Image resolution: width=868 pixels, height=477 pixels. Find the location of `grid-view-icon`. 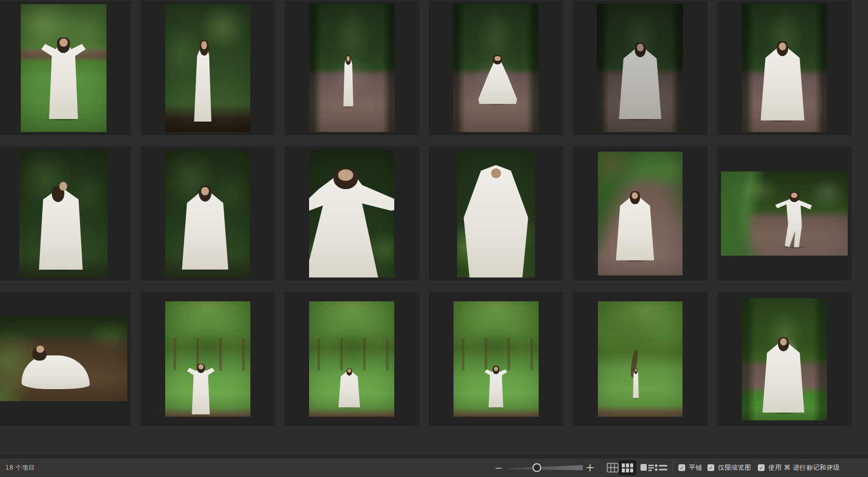

grid-view-icon is located at coordinates (627, 468).